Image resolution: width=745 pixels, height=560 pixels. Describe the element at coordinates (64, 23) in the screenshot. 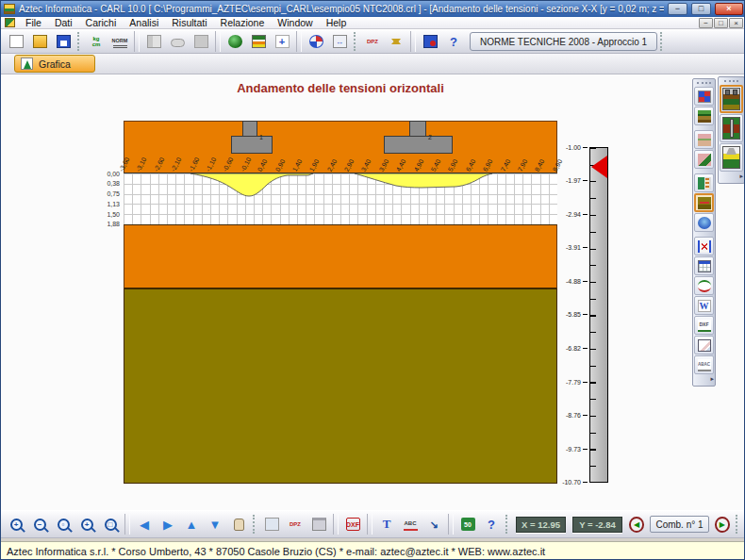

I see `menu-item: Dati` at that location.